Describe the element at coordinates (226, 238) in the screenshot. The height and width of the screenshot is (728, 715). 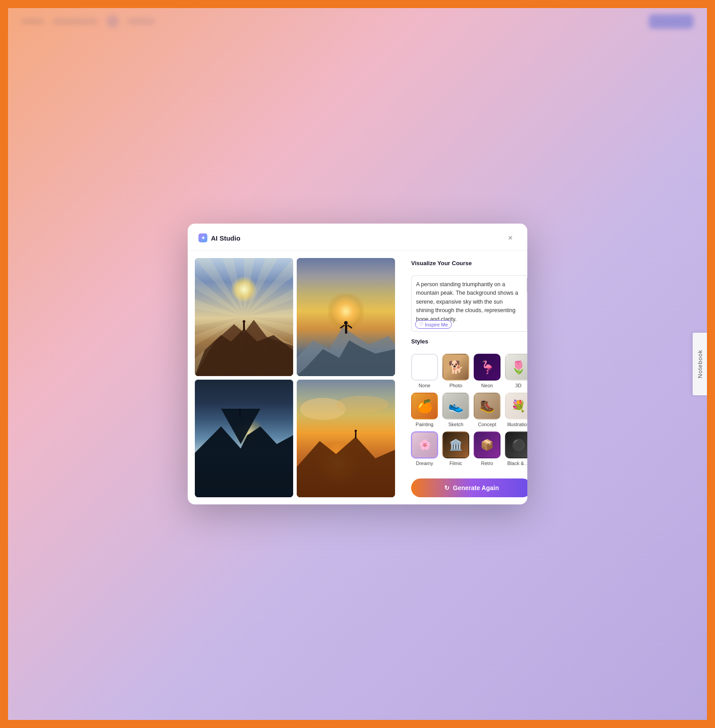
I see `modal-title: AI Studio` at that location.